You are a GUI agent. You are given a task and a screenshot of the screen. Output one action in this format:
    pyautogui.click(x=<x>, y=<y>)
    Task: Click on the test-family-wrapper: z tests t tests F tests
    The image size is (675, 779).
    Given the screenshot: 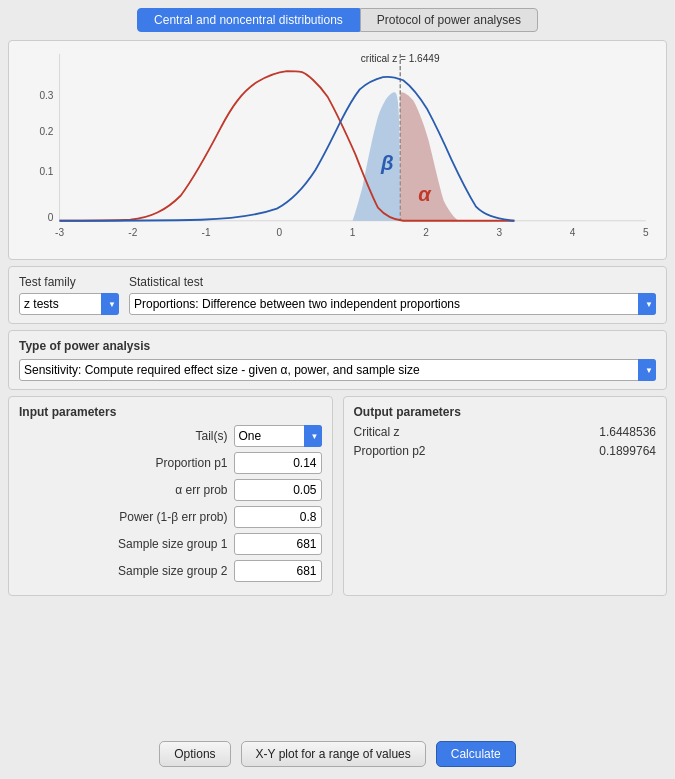 What is the action you would take?
    pyautogui.click(x=69, y=304)
    